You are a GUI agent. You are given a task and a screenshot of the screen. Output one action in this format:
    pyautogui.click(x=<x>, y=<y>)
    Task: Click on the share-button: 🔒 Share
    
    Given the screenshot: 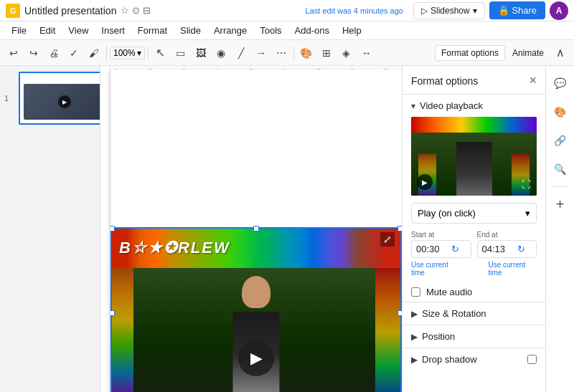 What is the action you would take?
    pyautogui.click(x=517, y=10)
    